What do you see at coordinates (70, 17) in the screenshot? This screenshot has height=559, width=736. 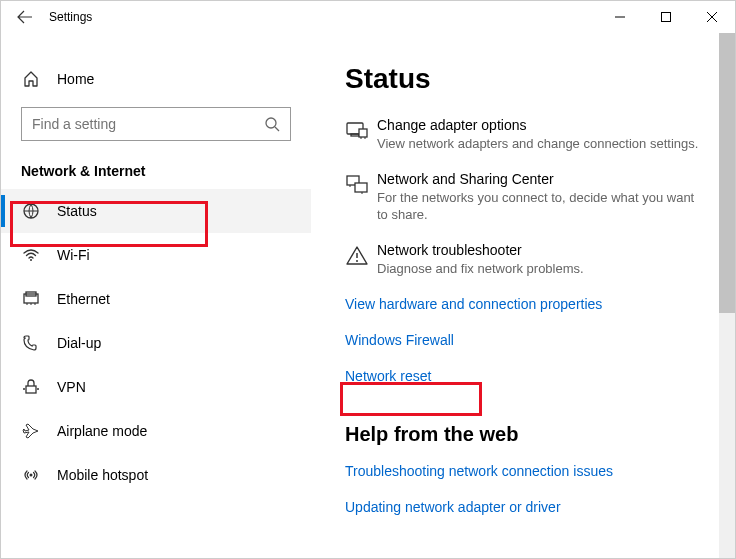 I see `window-title: Settings` at bounding box center [70, 17].